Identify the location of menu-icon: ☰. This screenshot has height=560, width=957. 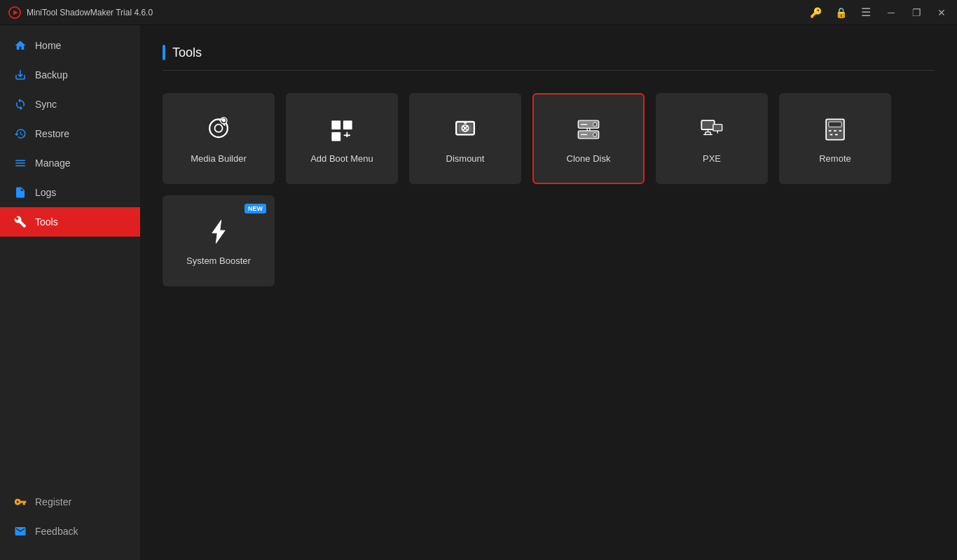
(866, 13).